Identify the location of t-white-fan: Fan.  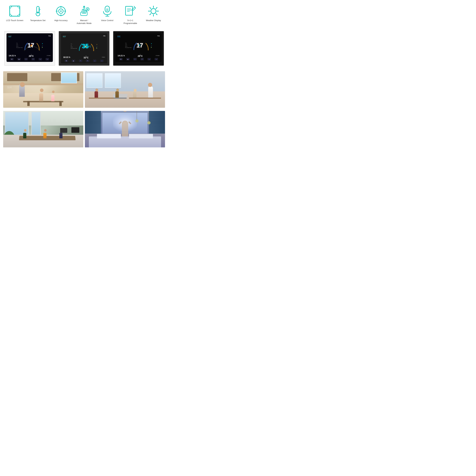
(19, 43).